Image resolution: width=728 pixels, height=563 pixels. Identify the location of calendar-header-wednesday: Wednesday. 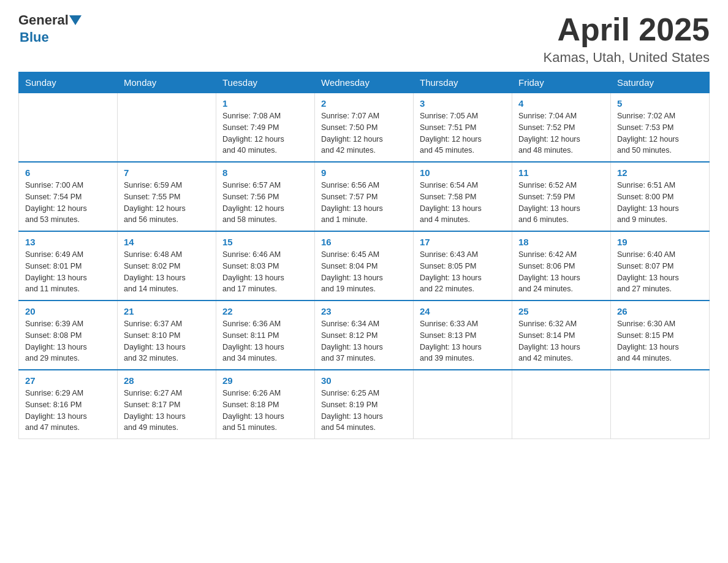
(364, 83).